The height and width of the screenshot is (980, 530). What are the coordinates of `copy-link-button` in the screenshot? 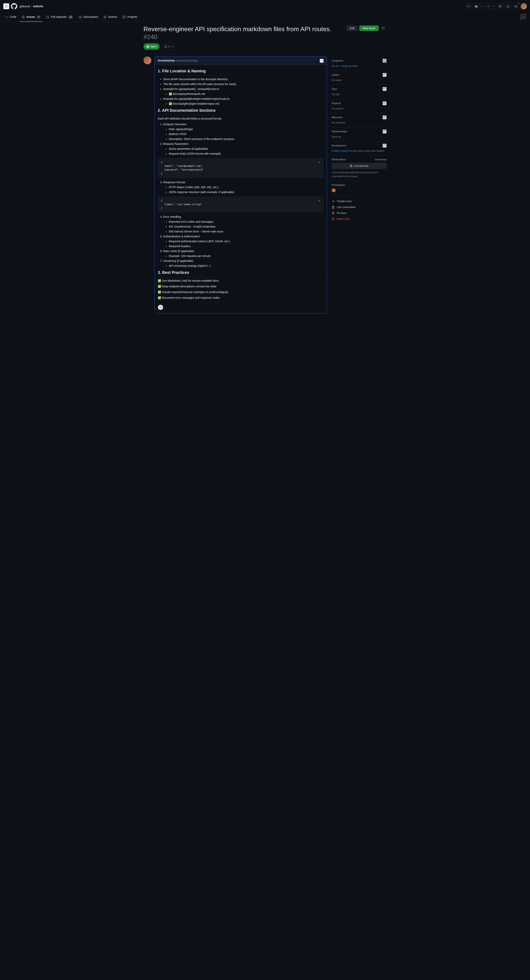 It's located at (384, 28).